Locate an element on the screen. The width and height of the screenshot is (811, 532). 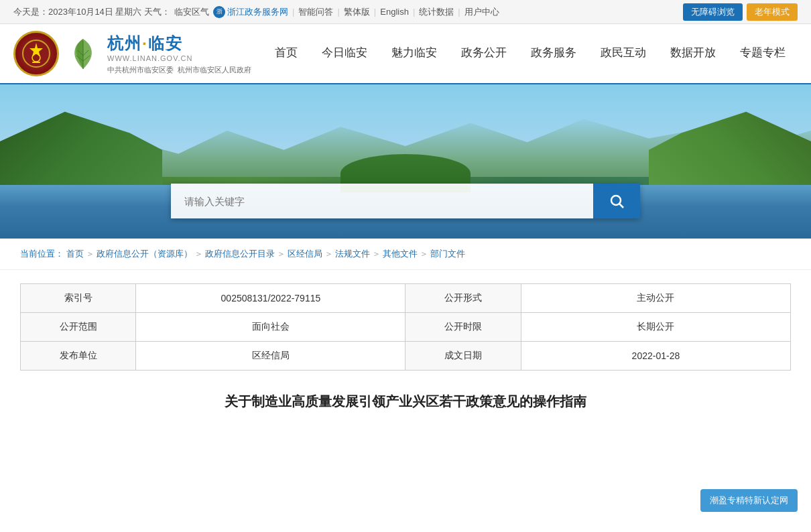
breadcrumb-sep-1: ＞ is located at coordinates (198, 253).